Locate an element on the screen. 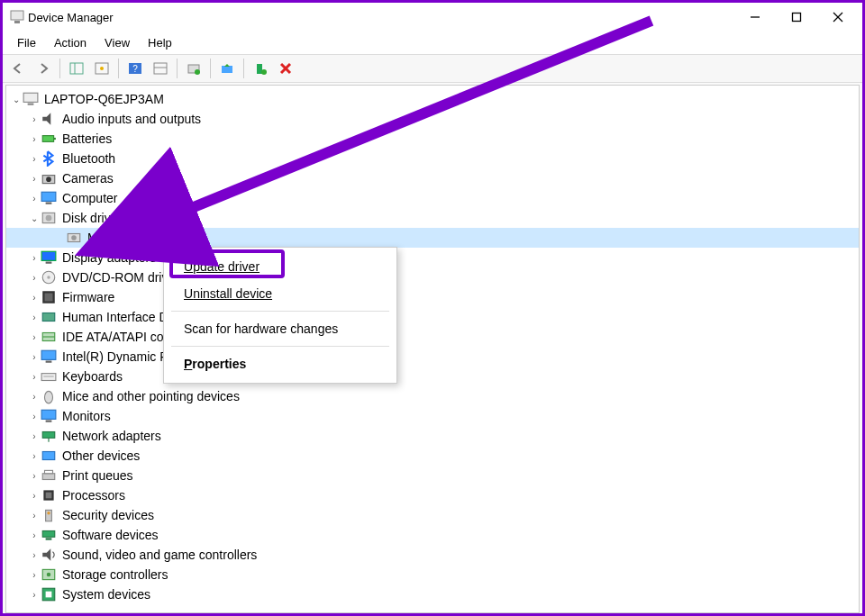  menu-action: Action is located at coordinates (70, 43).